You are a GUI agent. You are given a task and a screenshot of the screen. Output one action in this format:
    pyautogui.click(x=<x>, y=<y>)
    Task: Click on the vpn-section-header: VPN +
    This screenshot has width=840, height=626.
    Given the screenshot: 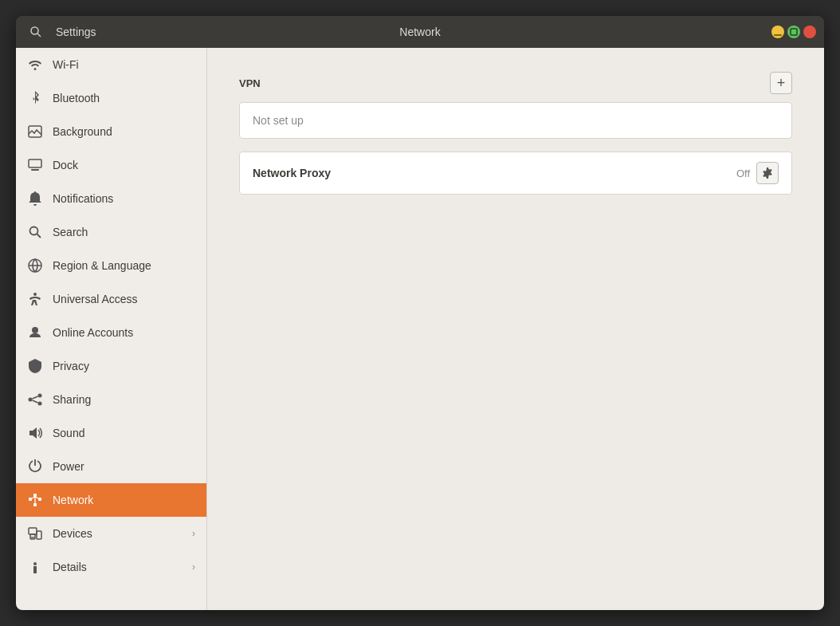 What is the action you would take?
    pyautogui.click(x=516, y=83)
    